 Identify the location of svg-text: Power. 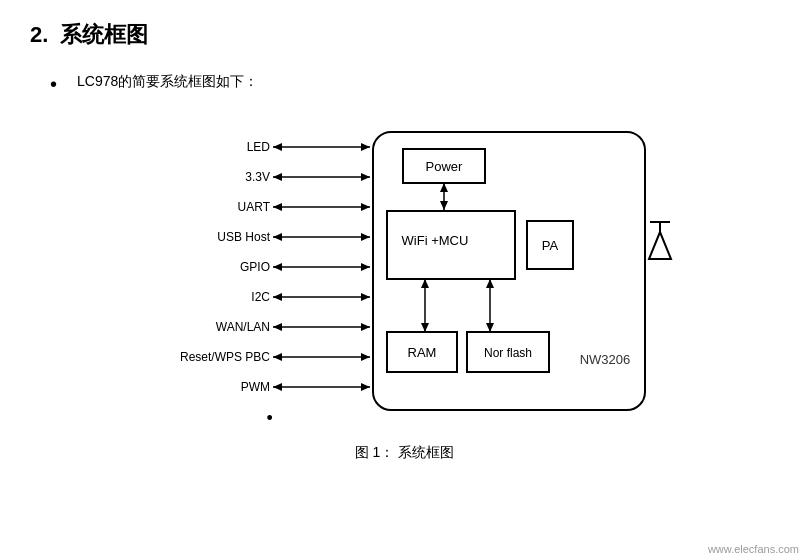
(444, 166).